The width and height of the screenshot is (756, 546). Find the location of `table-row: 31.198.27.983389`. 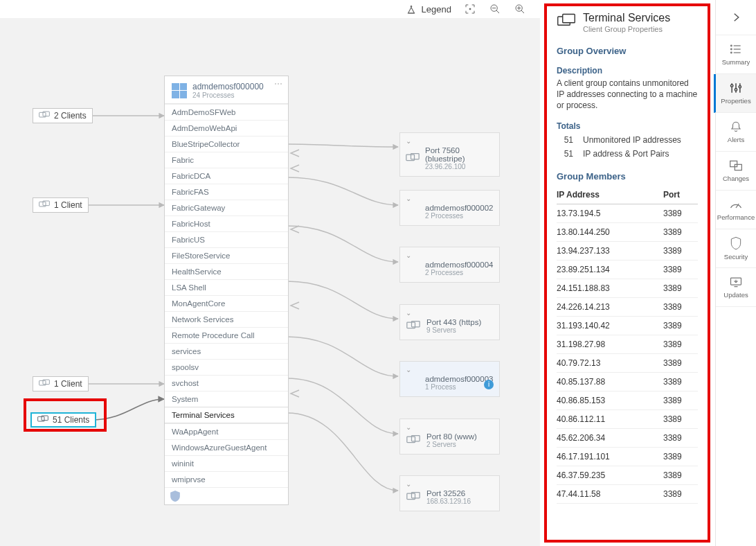

table-row: 31.198.27.983389 is located at coordinates (627, 344).